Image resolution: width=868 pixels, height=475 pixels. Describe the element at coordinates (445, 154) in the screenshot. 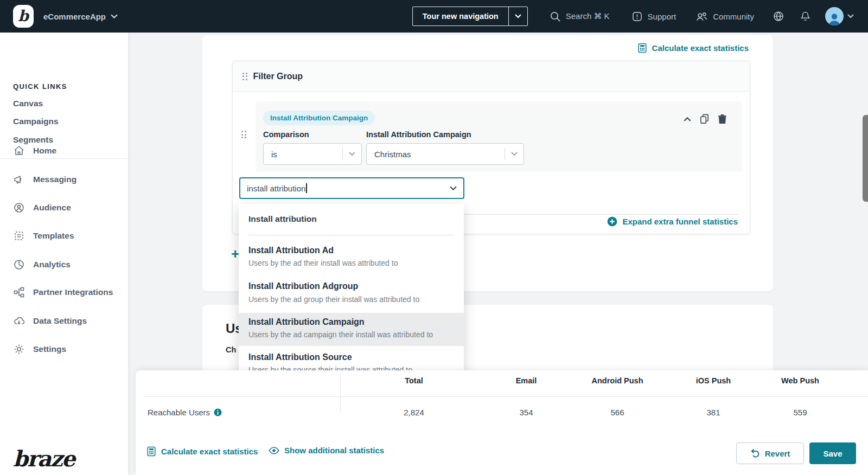

I see `campaign-value-select: Christmas` at that location.